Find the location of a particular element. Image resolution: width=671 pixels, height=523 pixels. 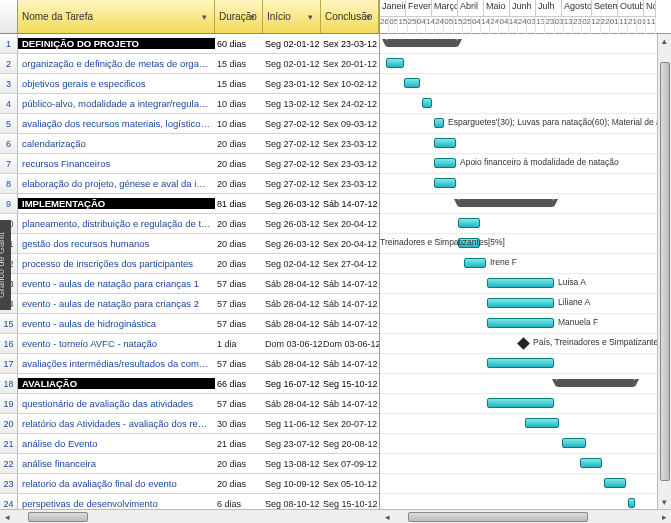

header-name: Nome da Tarefa ▾ is located at coordinates (116, 16).